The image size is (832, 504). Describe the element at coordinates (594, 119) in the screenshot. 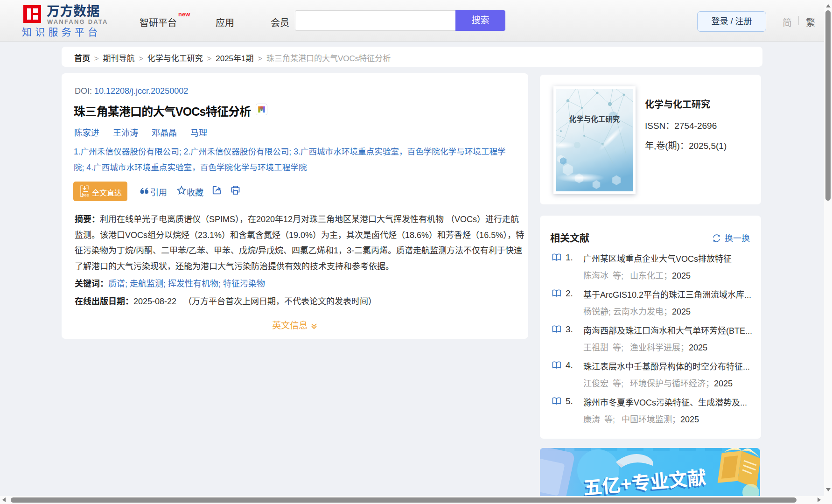

I see `svg-text: 化学与化工研究` at that location.